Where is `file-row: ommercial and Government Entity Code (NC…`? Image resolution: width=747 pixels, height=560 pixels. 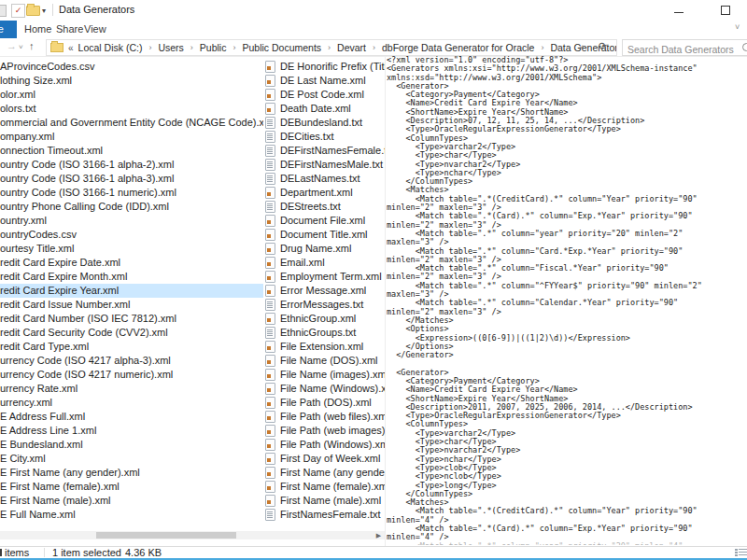 file-row: ommercial and Government Entity Code (NC… is located at coordinates (132, 123).